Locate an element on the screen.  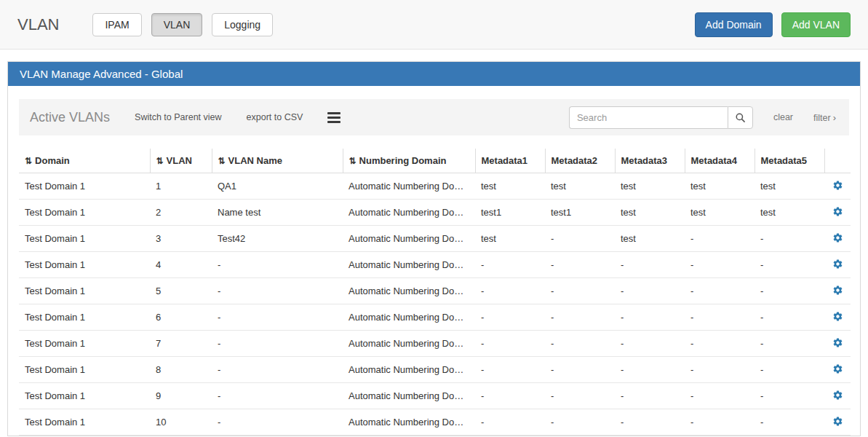
search-button is located at coordinates (741, 118).